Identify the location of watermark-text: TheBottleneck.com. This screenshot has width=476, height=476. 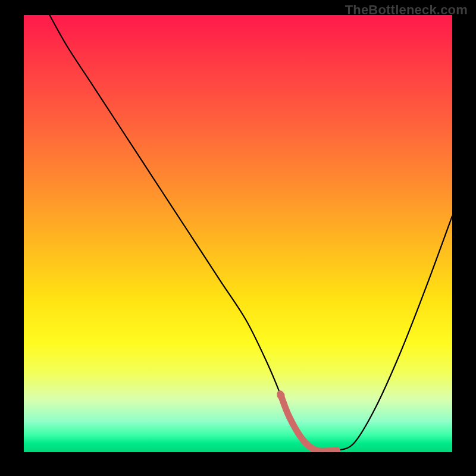
(406, 10).